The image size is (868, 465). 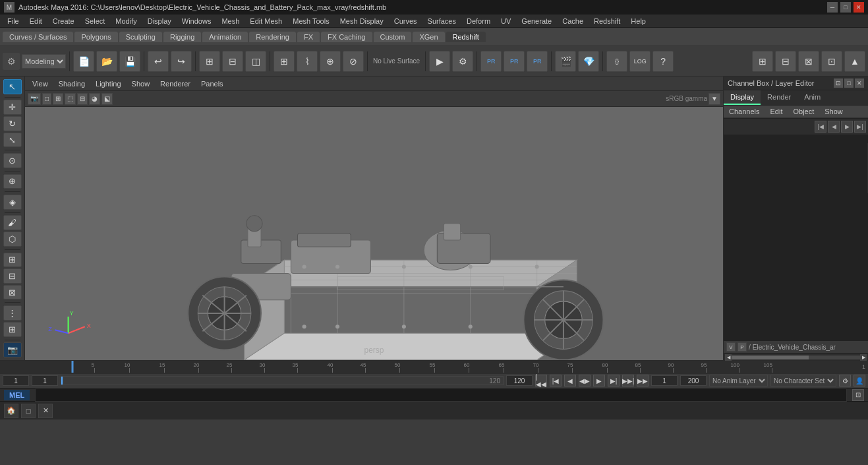 I want to click on pr-icon-1: PR, so click(x=491, y=61).